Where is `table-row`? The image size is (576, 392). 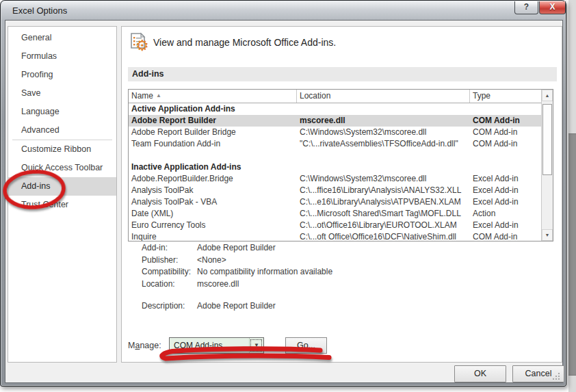
table-row is located at coordinates (335, 156).